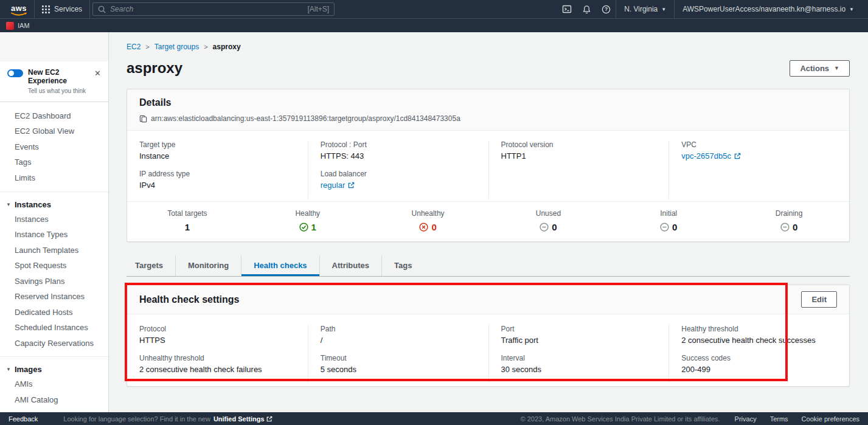  I want to click on feedback-link: Feedback, so click(23, 419).